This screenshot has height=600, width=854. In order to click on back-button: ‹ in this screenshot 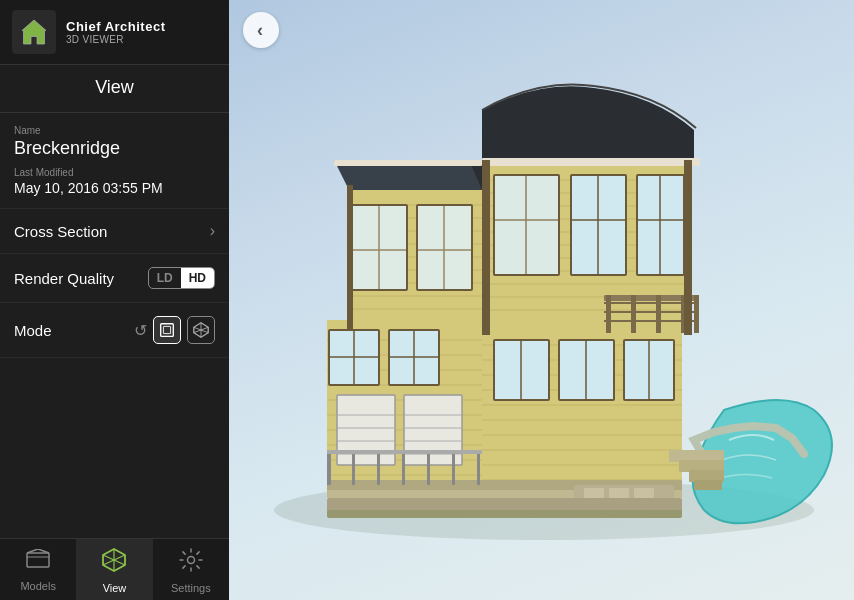, I will do `click(261, 30)`.